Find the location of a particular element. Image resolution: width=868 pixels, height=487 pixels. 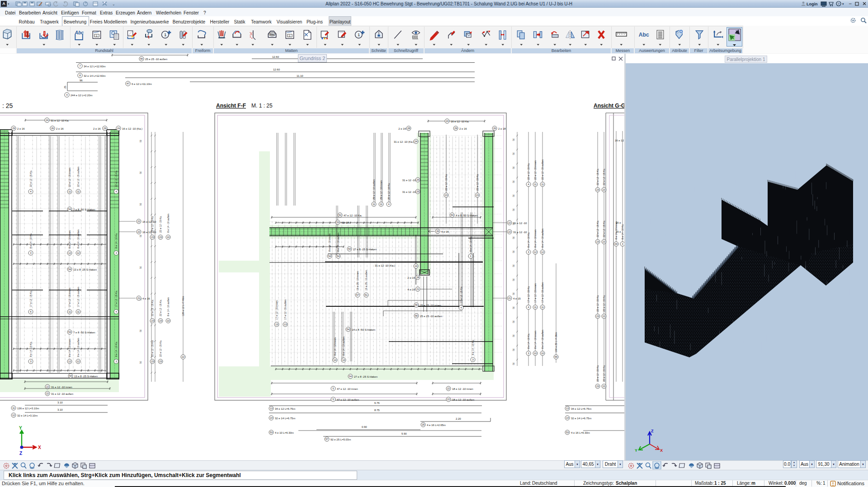

svg-text: 55 is located at coordinates (556, 357).